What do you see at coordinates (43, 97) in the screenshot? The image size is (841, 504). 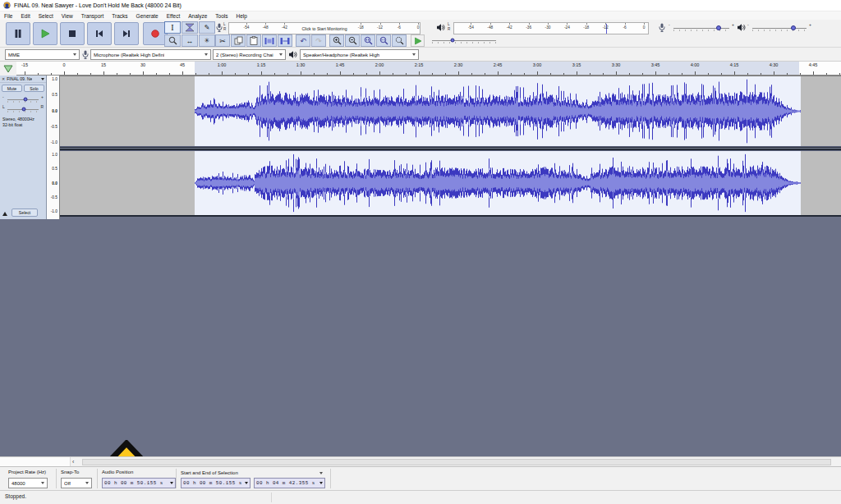 I see `gain-max-label: +` at bounding box center [43, 97].